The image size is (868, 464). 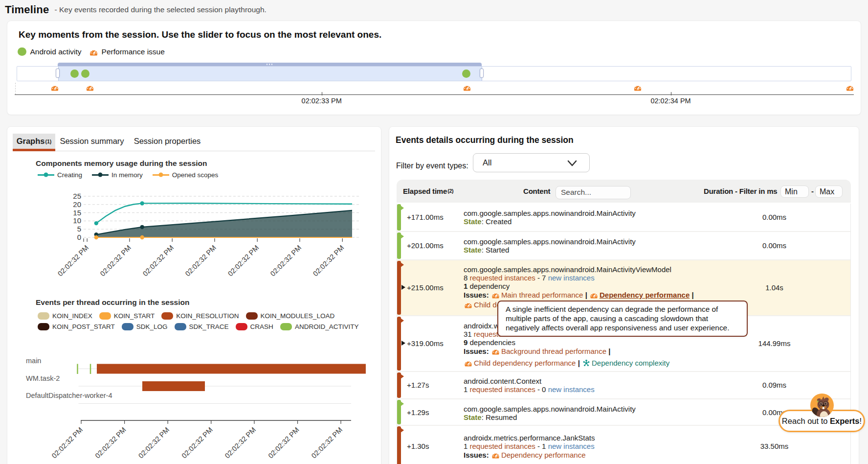 I want to click on duration-max-input, so click(x=829, y=192).